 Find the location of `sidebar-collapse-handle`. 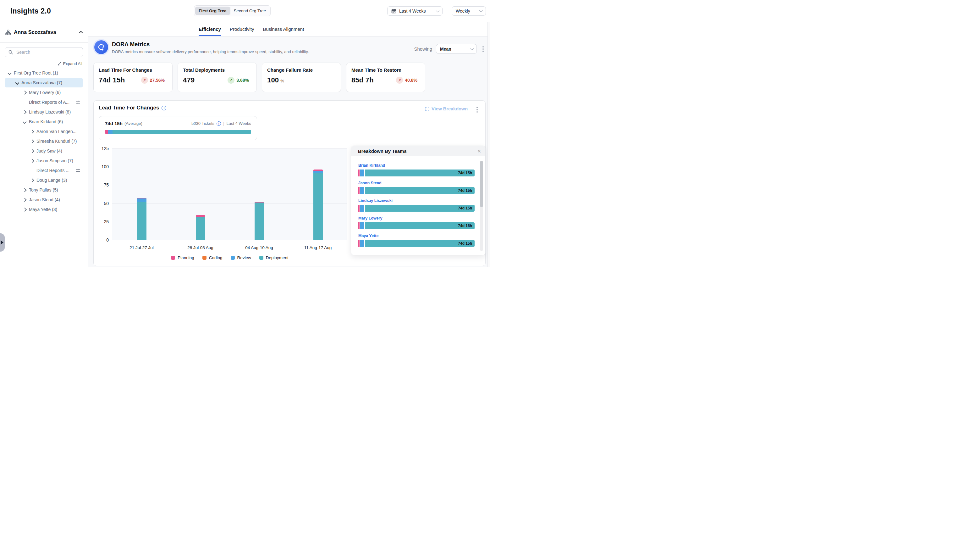

sidebar-collapse-handle is located at coordinates (2, 242).